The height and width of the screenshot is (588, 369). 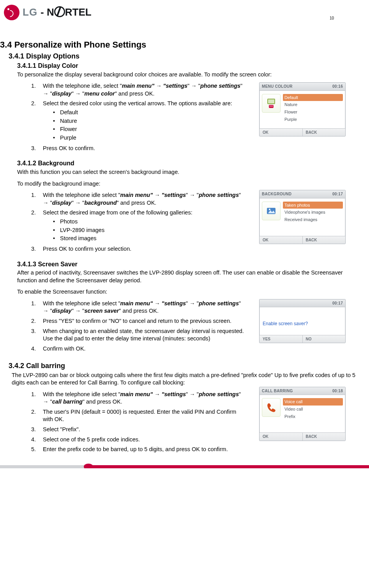 What do you see at coordinates (48, 12) in the screenshot?
I see `lg-nortel-logo: LG - NRTEL` at bounding box center [48, 12].